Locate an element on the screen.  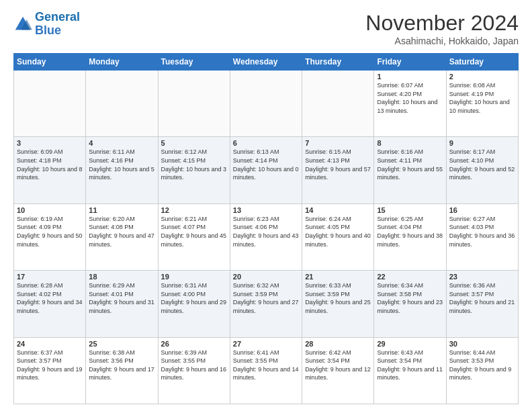
day-number: 29 is located at coordinates (410, 344).